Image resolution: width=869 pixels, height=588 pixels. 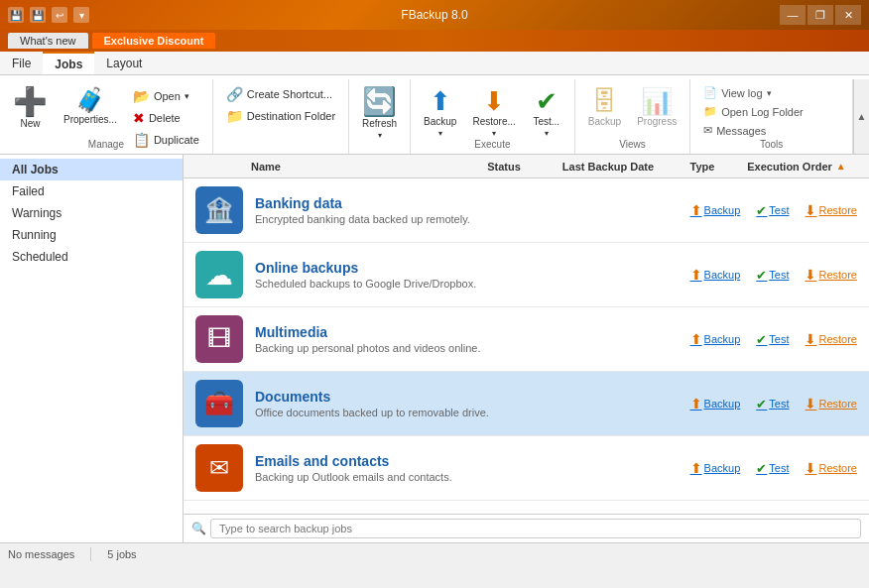 I want to click on sidebar-item-scheduled: Scheduled, so click(x=91, y=257).